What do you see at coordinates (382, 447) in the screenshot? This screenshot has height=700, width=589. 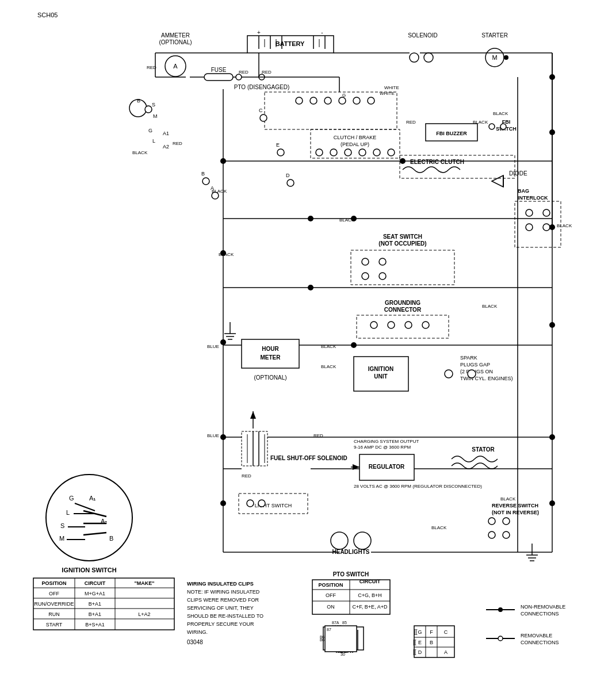 I see `svg-text: 9-16 AMP DC @ 3600 RPM` at bounding box center [382, 447].